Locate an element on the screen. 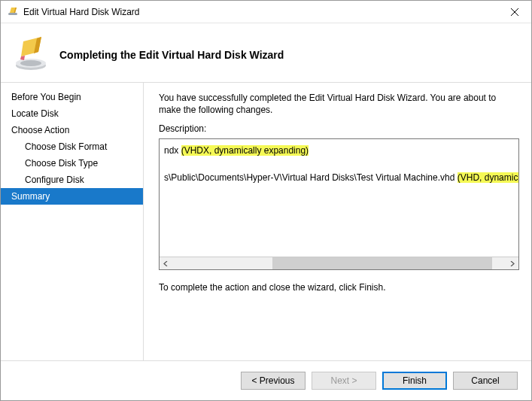 The width and height of the screenshot is (532, 401). step-summary: Summary is located at coordinates (72, 196).